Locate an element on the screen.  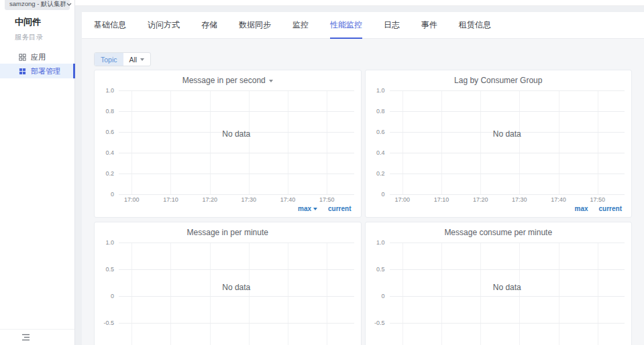
deployment-icon is located at coordinates (23, 71).